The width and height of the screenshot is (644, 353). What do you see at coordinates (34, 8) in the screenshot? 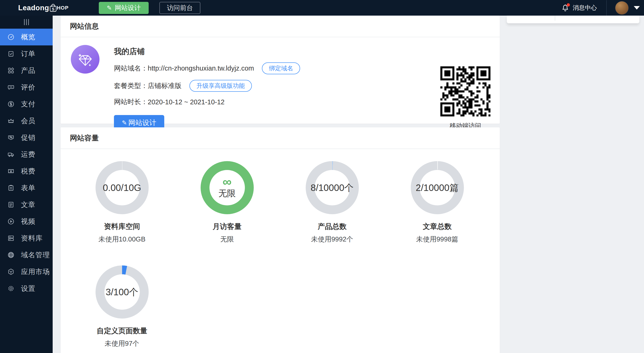
I see `brand-logo-text: Leadong` at bounding box center [34, 8].